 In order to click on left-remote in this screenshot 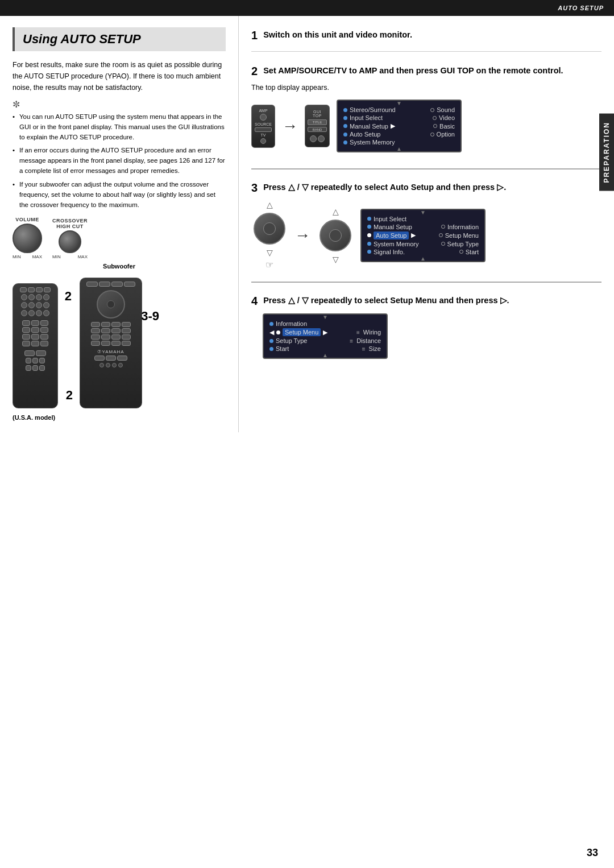, I will do `click(35, 346)`.